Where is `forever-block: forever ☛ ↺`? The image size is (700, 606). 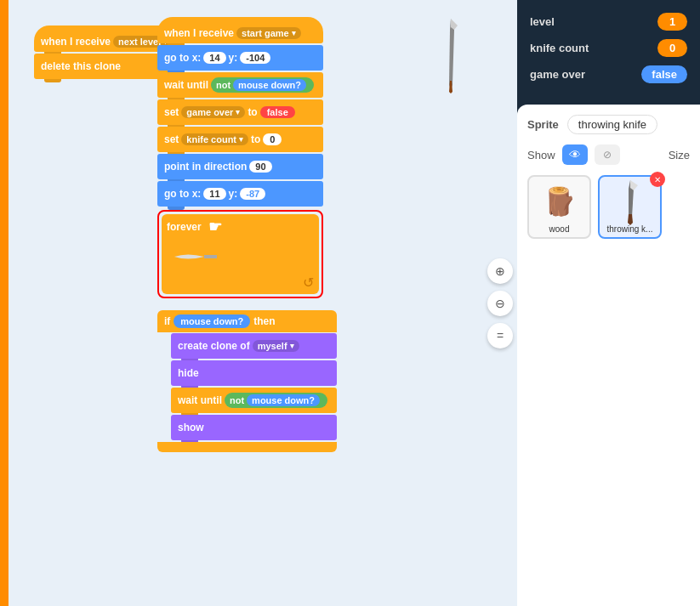 forever-block: forever ☛ ↺ is located at coordinates (240, 254).